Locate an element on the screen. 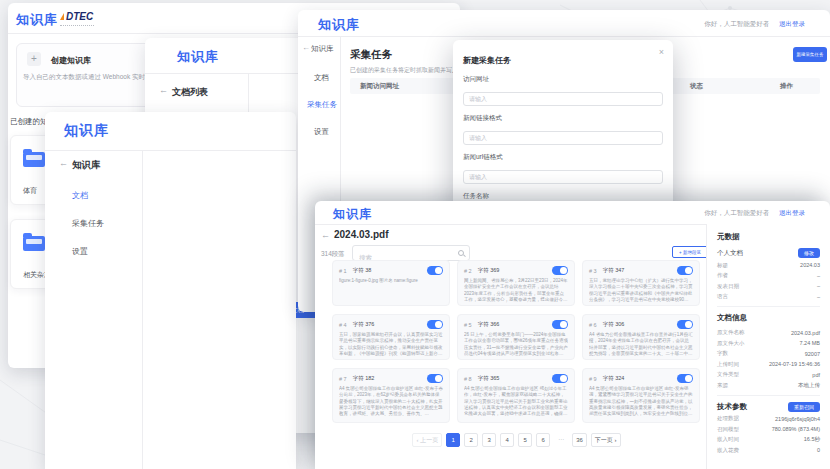 The image size is (830, 469). pagination-page-3: 3 is located at coordinates (489, 440).